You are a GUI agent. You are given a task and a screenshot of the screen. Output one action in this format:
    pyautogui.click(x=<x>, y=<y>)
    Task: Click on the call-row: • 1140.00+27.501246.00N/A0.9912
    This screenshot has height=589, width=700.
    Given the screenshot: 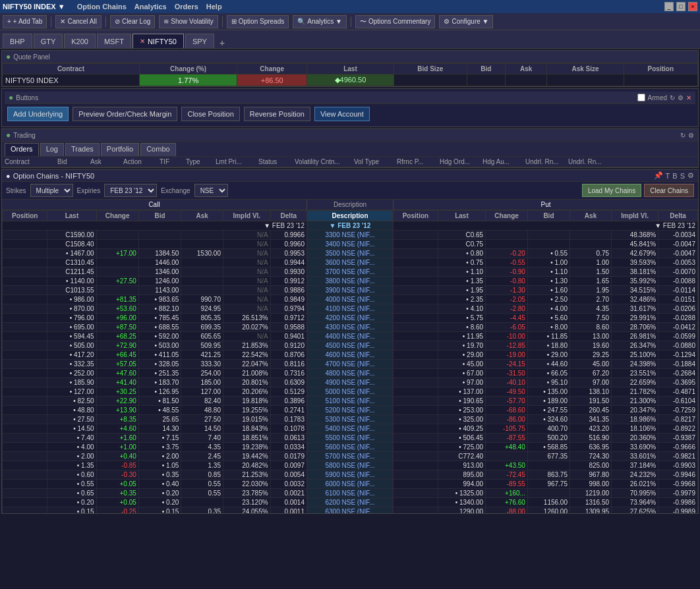 What is the action you would take?
    pyautogui.click(x=155, y=281)
    